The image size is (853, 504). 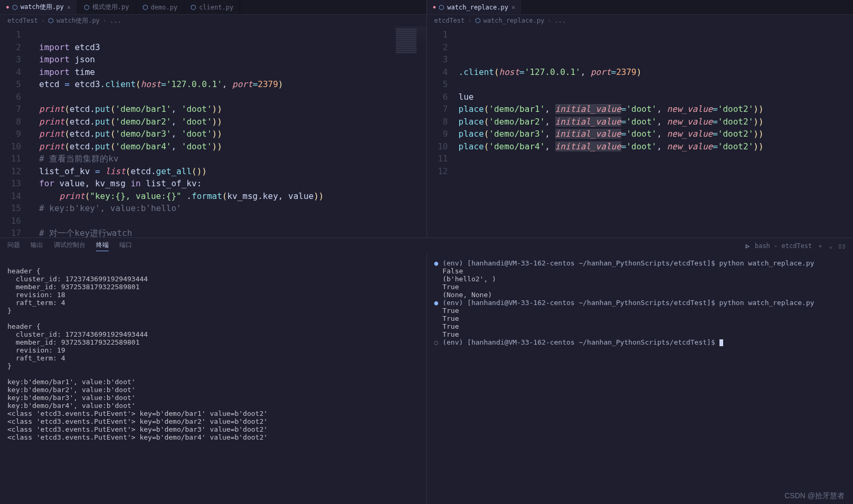 What do you see at coordinates (200, 184) in the screenshot?
I see `colon: :` at bounding box center [200, 184].